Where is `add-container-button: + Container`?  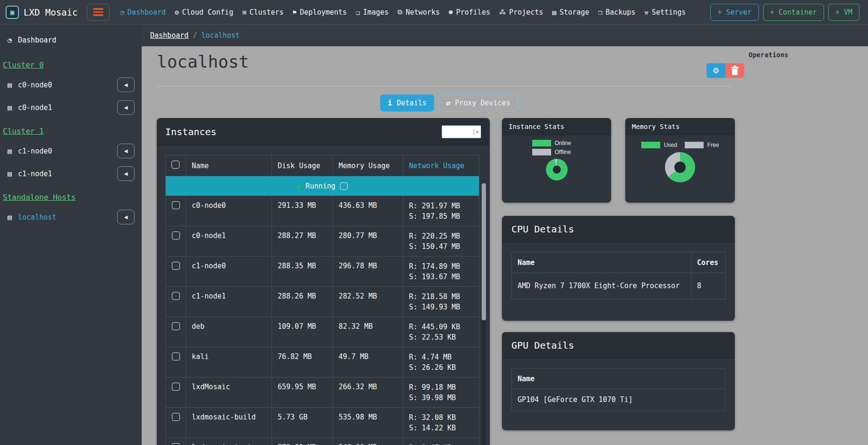
add-container-button: + Container is located at coordinates (793, 12).